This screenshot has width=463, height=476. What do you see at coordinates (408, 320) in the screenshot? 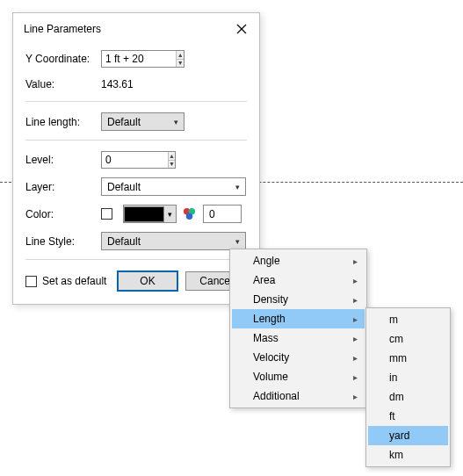
I see `menu-item-m: m` at bounding box center [408, 320].